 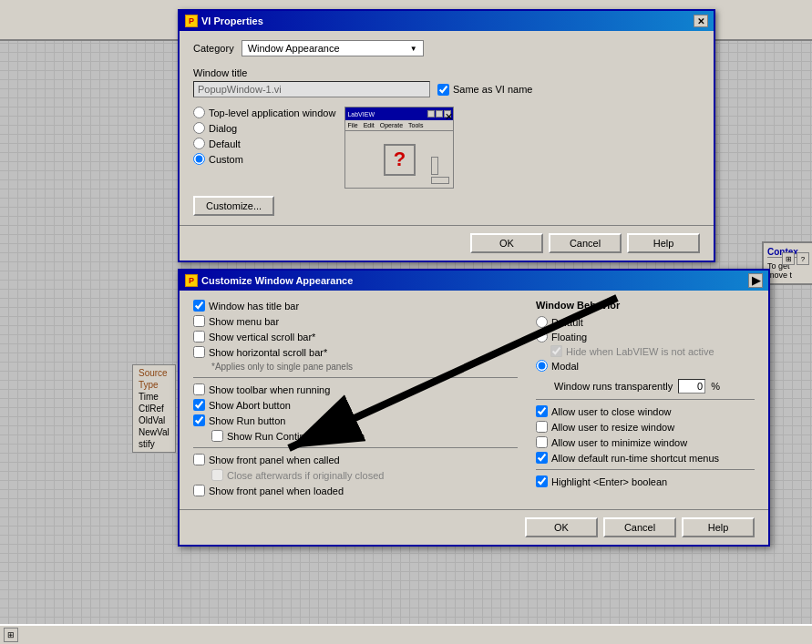 I want to click on category-dropdown-arrow-icon: ▼, so click(x=414, y=49).